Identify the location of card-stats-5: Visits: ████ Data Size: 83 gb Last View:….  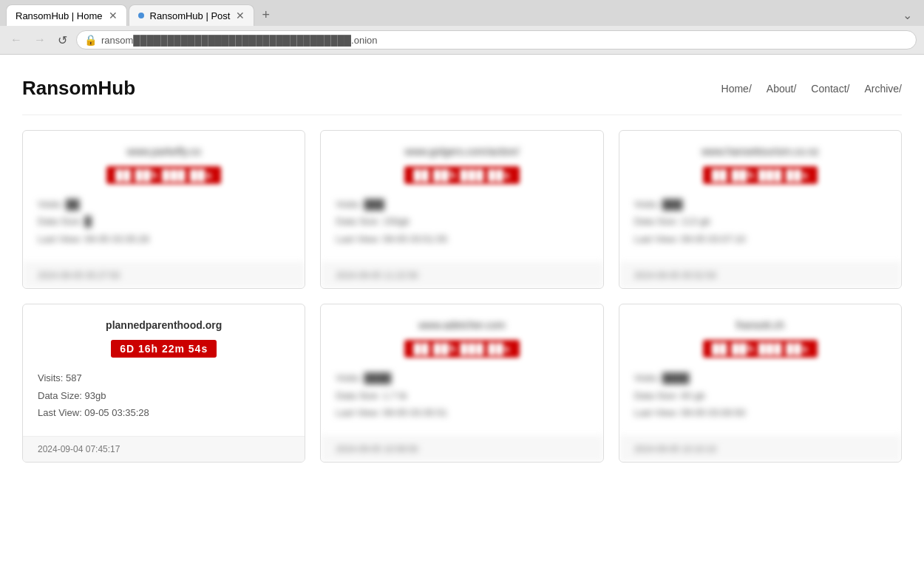
(760, 395).